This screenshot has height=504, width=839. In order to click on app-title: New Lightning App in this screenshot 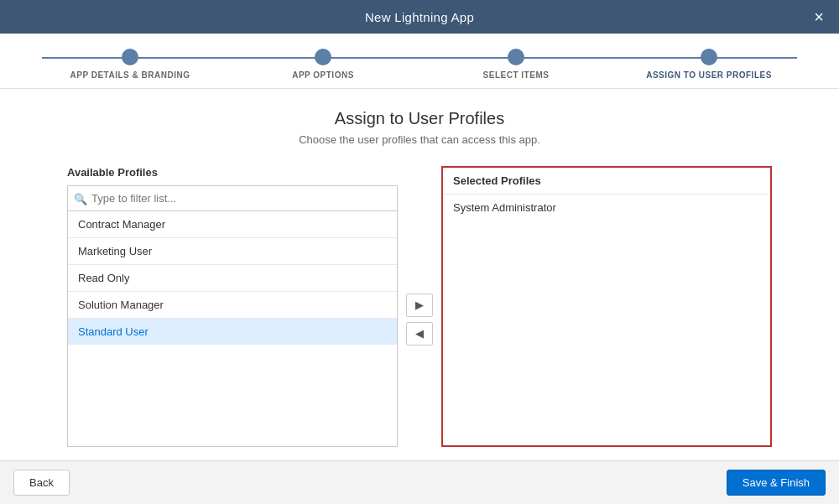, I will do `click(420, 17)`.